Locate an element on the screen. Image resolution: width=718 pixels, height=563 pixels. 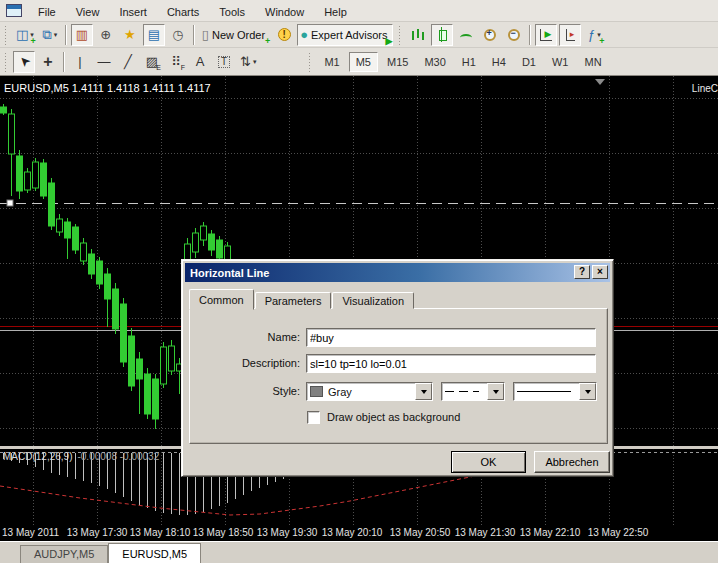
menu-item-file: File is located at coordinates (47, 12).